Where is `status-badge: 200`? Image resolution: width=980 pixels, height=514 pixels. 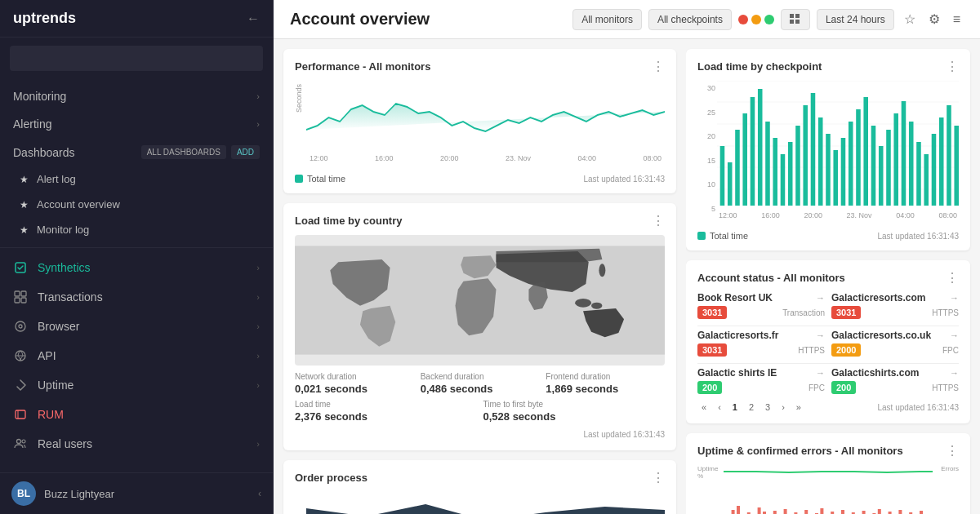 status-badge: 200 is located at coordinates (710, 388).